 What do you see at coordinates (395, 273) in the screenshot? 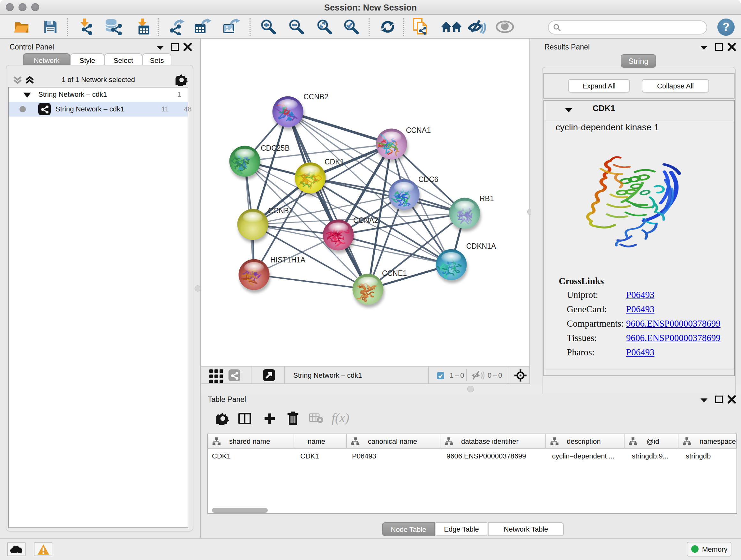
I see `svg-text: CCNE1` at bounding box center [395, 273].